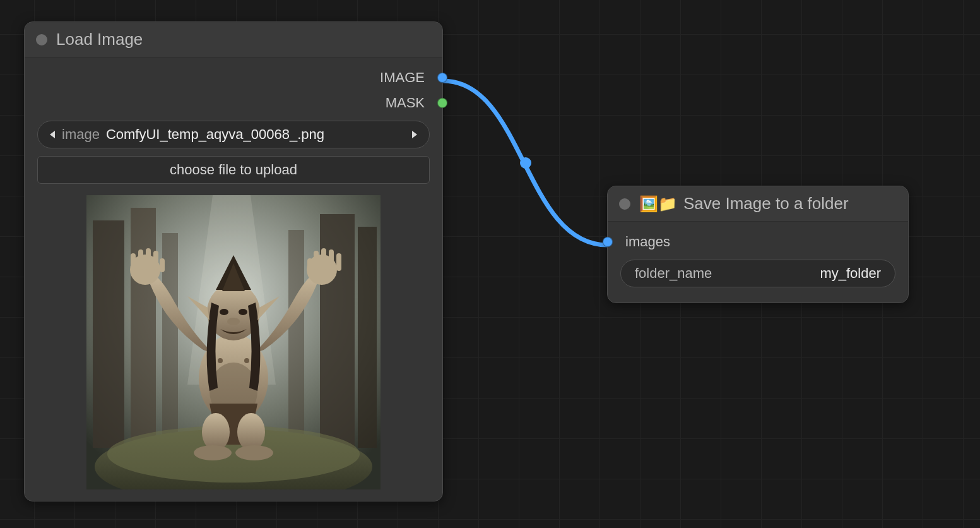 This screenshot has width=980, height=528. Describe the element at coordinates (405, 103) in the screenshot. I see `output-port-label: MASK` at that location.